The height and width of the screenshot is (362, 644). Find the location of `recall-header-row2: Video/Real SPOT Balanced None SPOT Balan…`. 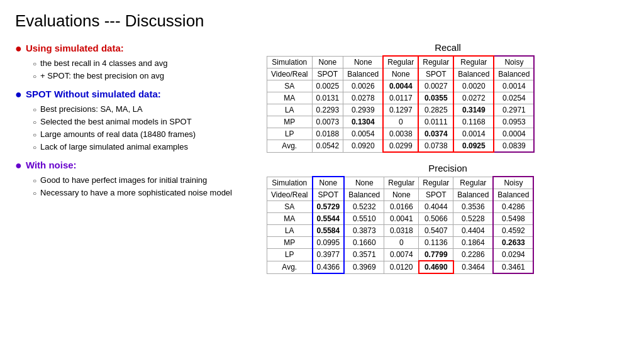

recall-header-row2: Video/Real SPOT Balanced None SPOT Balan… is located at coordinates (401, 74).